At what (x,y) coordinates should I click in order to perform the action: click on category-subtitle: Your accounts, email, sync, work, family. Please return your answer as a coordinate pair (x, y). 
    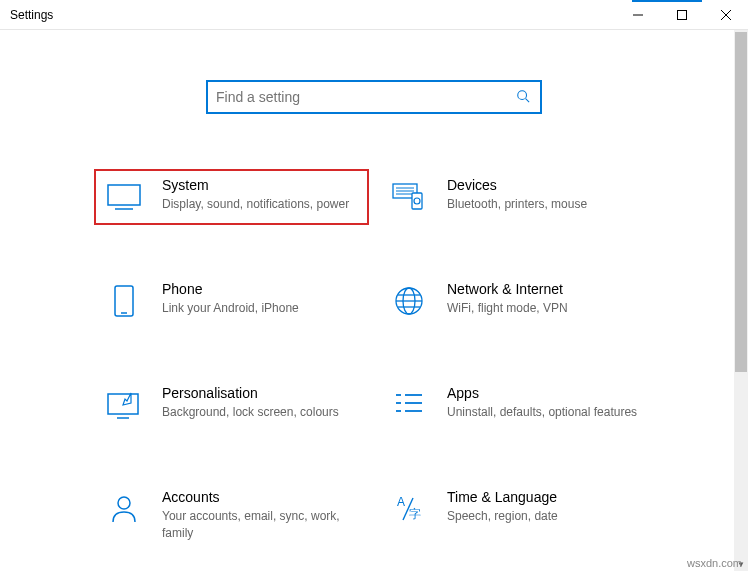
    Looking at the image, I should click on (260, 525).